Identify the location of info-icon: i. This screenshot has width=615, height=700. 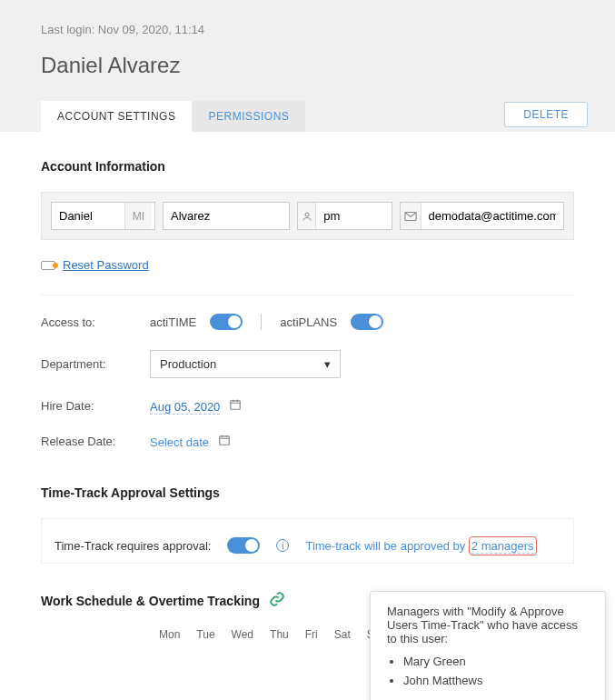
(283, 545).